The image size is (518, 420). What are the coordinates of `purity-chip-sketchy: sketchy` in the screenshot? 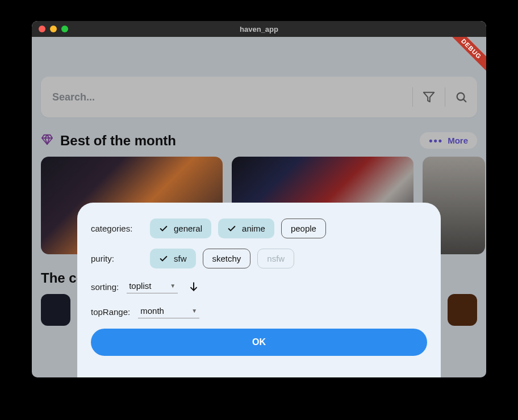 It's located at (227, 259).